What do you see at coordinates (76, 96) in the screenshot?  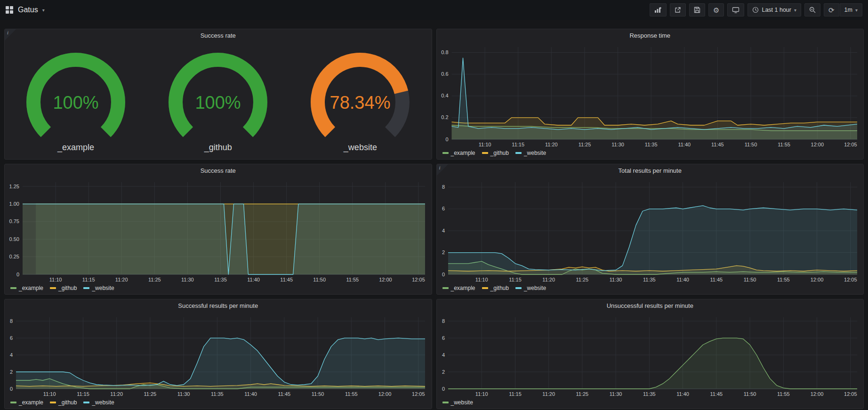 I see `gauge-arc-svg: 100%` at bounding box center [76, 96].